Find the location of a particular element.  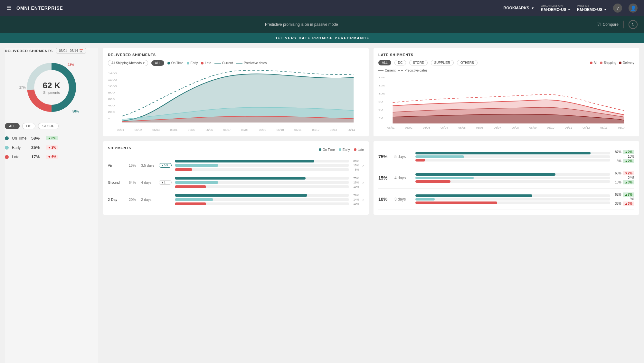

legend-predictive2: Predictive dates is located at coordinates (413, 70).